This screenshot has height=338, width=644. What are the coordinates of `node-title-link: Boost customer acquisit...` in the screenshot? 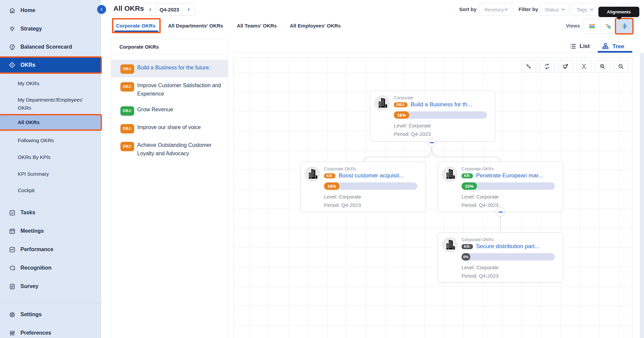 It's located at (371, 176).